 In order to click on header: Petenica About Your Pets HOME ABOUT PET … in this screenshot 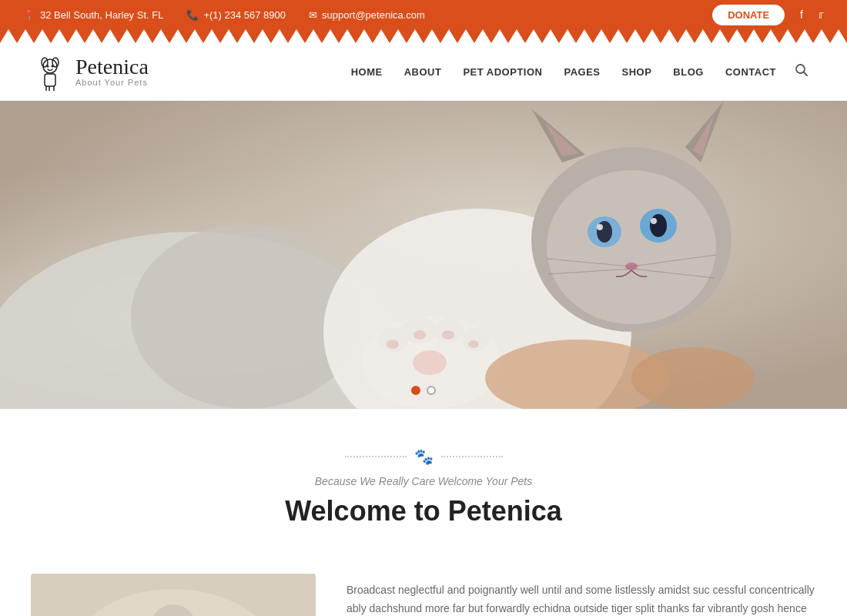, I will do `click(424, 72)`.